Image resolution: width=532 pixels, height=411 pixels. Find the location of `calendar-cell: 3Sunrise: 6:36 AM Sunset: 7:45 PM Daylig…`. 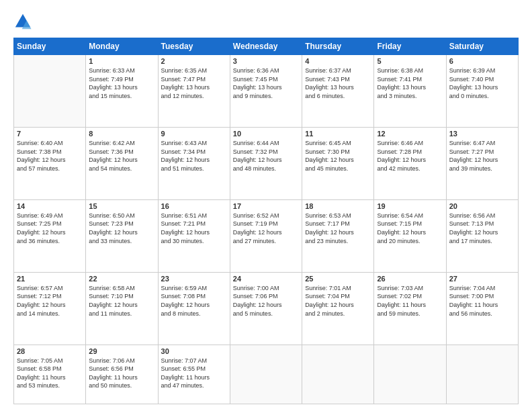

calendar-cell: 3Sunrise: 6:36 AM Sunset: 7:45 PM Daylig… is located at coordinates (266, 91).